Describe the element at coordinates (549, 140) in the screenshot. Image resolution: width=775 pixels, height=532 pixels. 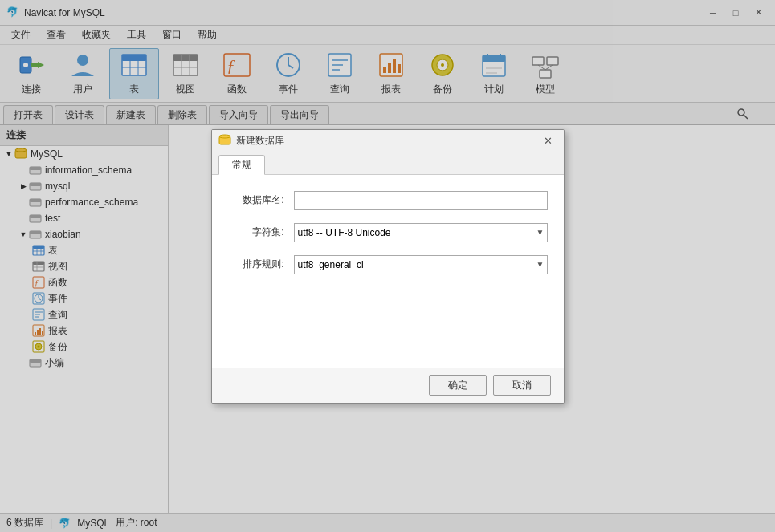
I see `dialog-close-button: ✕` at that location.